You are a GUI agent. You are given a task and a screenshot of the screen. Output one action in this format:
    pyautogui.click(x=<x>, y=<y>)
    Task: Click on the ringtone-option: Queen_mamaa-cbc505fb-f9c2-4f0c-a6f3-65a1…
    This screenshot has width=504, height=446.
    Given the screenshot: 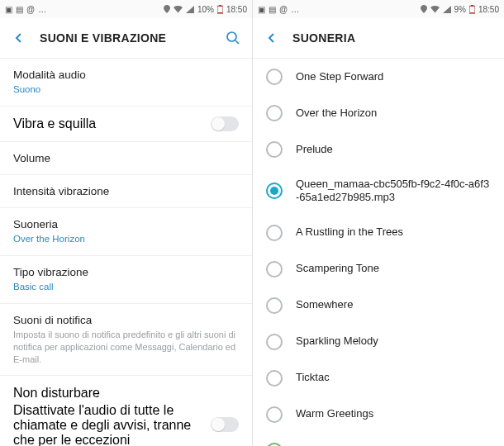 What is the action you would take?
    pyautogui.click(x=378, y=192)
    